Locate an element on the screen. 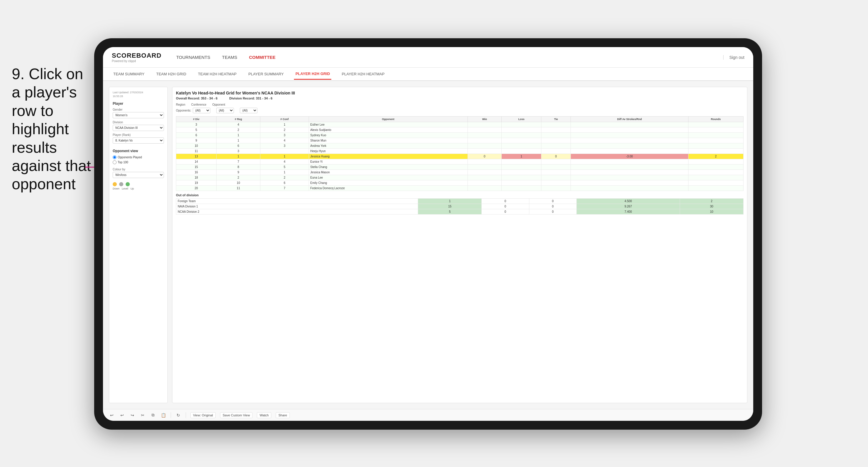 This screenshot has width=868, height=467. gender-select: Women's is located at coordinates (138, 115).